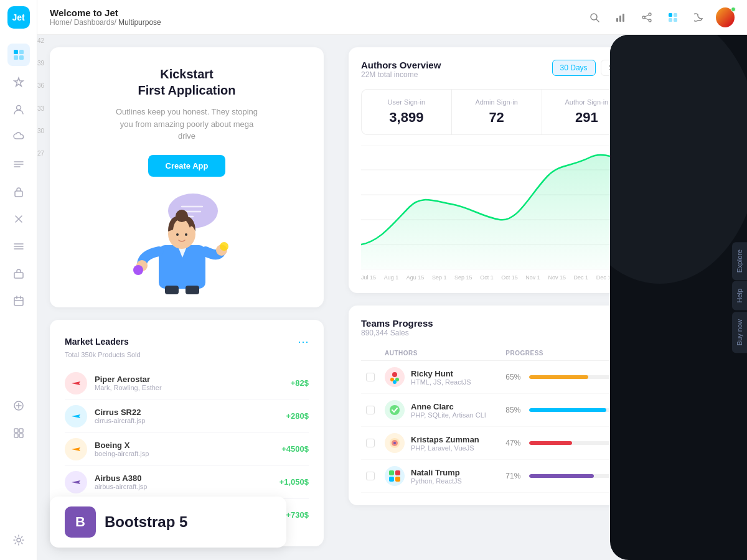 The height and width of the screenshot is (560, 747). I want to click on progress-cell: 65%, so click(563, 377).